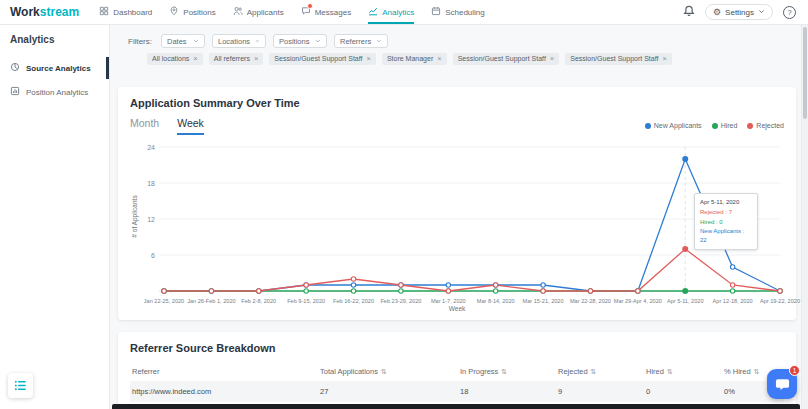 Image resolution: width=808 pixels, height=409 pixels. I want to click on nav-dashboard: Dashboard, so click(126, 12).